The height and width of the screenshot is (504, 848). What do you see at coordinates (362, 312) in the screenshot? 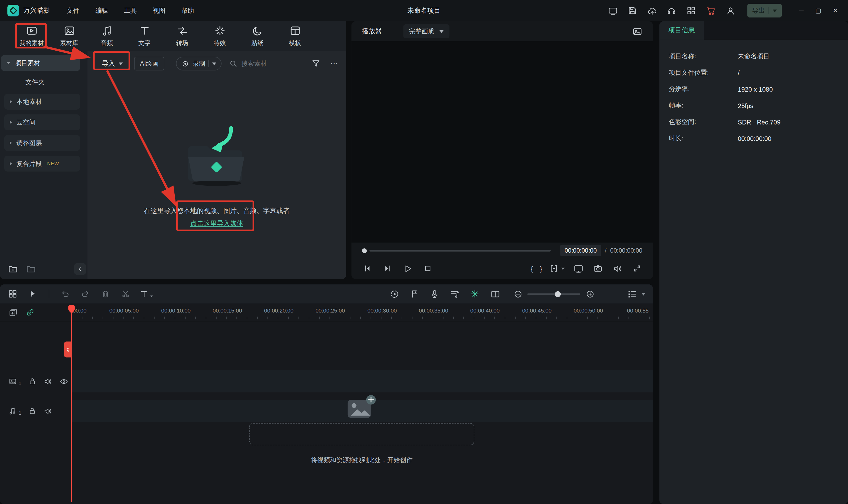
I see `timeline-ruler: 00:00 00:00:05:00 00:00:10:00 00:00:15:0…` at bounding box center [362, 312].